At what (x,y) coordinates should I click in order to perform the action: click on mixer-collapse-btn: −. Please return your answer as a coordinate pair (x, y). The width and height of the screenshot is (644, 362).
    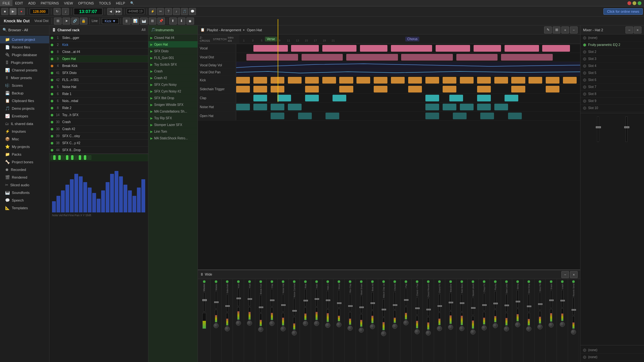
    Looking at the image, I should click on (565, 275).